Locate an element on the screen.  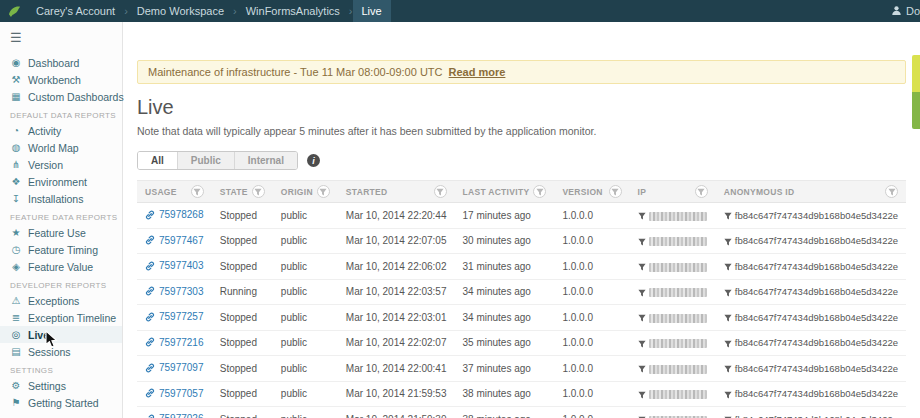
tab-all: All is located at coordinates (158, 160).